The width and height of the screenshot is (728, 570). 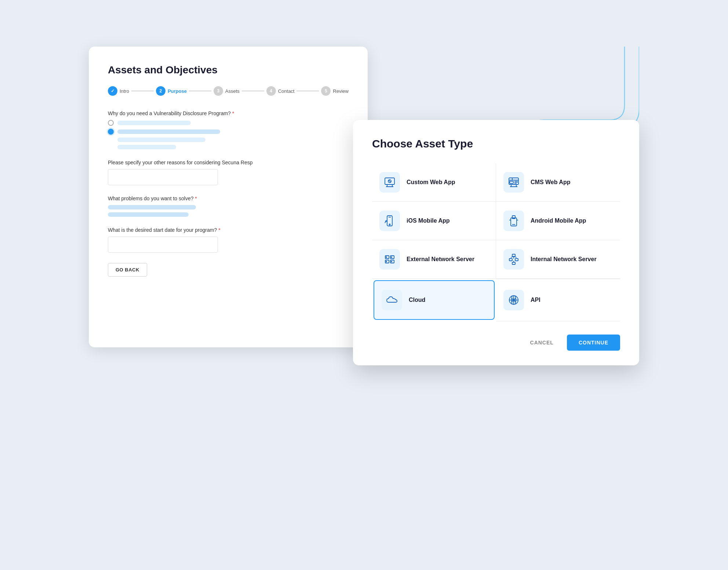 I want to click on asset-name-internal-network-server: Internal Network Server, so click(x=564, y=259).